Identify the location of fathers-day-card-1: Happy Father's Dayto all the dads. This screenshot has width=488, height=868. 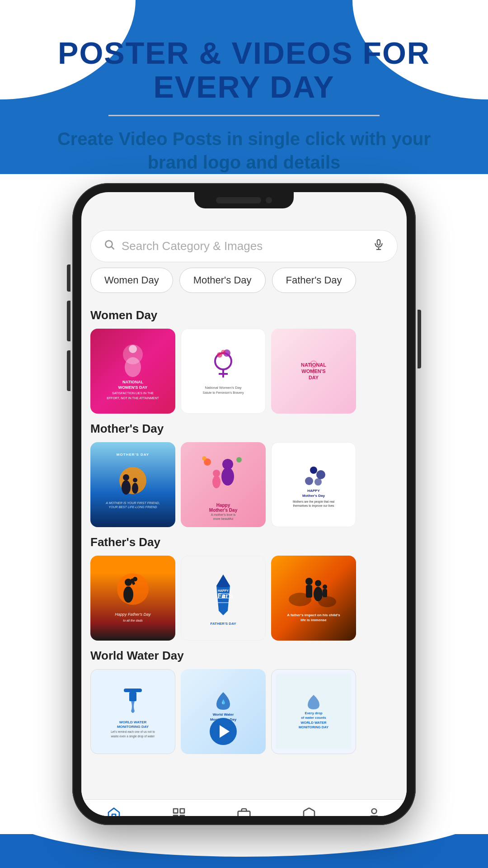
(133, 598).